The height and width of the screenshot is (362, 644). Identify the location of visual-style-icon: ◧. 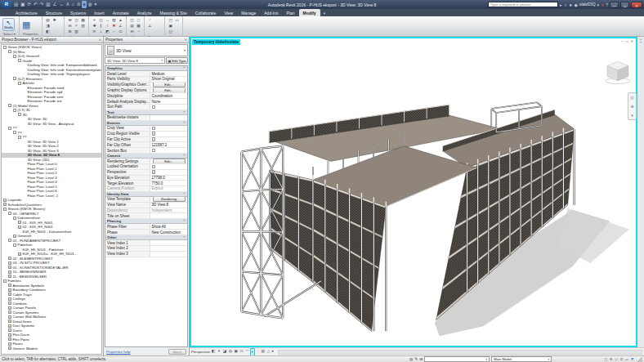
(213, 352).